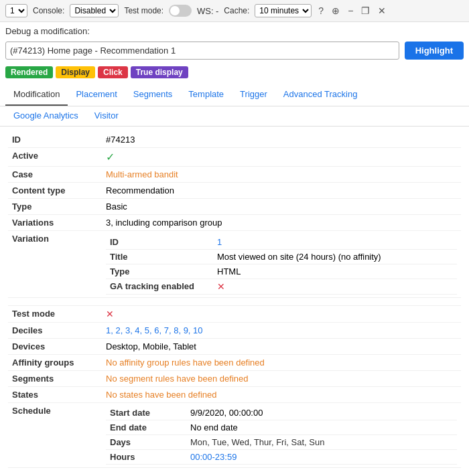  I want to click on console-select: Disabled Enabled, so click(94, 11).